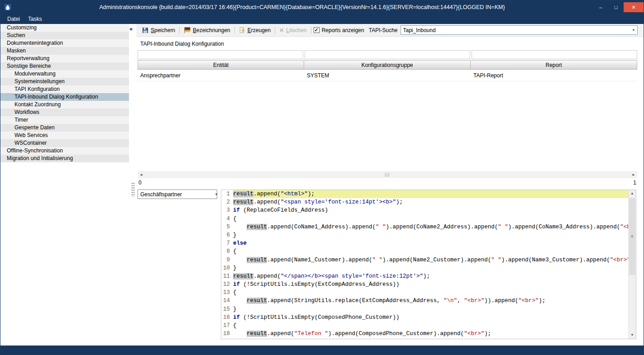 This screenshot has height=355, width=644. Describe the element at coordinates (431, 334) in the screenshot. I see `code-text: result.append("Telefon ").append(Compose…` at that location.